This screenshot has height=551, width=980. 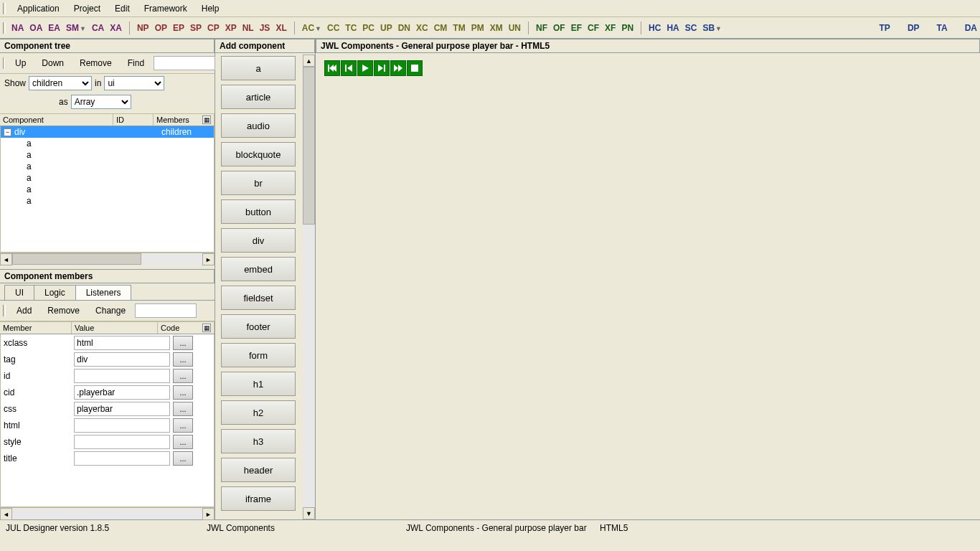 What do you see at coordinates (258, 470) in the screenshot?
I see `addcomp-header: header` at bounding box center [258, 470].